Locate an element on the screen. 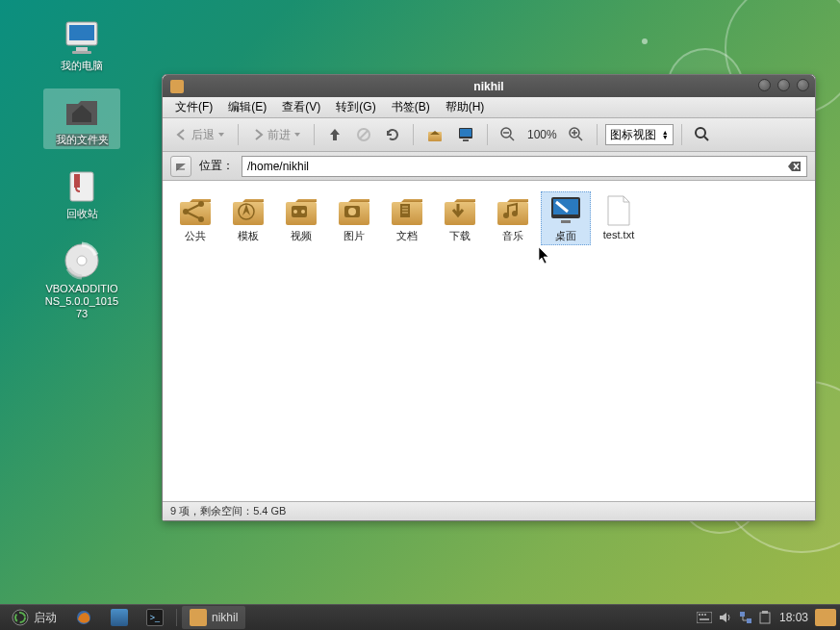  home-folder-icon is located at coordinates (82, 112).